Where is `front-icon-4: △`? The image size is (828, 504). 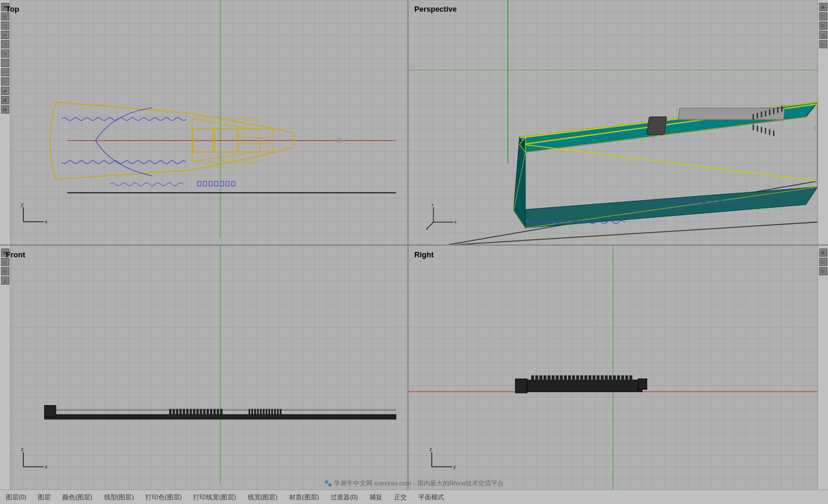
front-icon-4: △ is located at coordinates (5, 281).